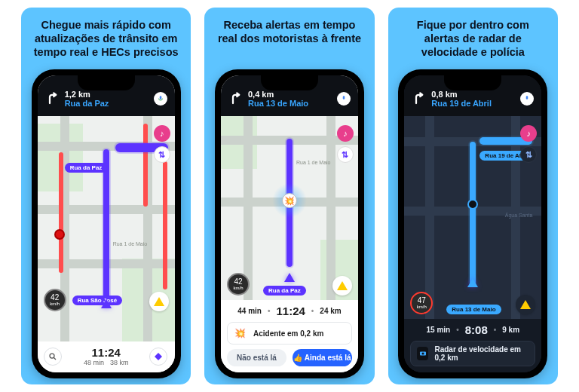 Image resolution: width=579 pixels, height=392 pixels. Describe the element at coordinates (87, 103) in the screenshot. I see `nav-street: Rua da Paz` at that location.